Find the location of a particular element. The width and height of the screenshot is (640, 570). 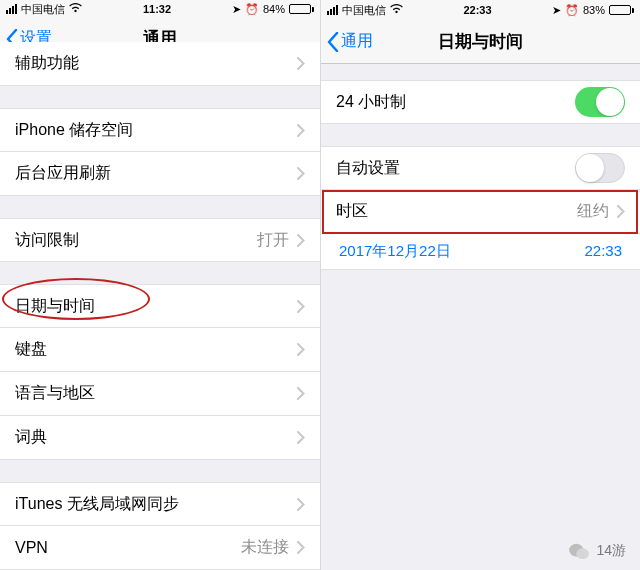

row-label: iTunes 无线局域网同步 is located at coordinates (152, 504).